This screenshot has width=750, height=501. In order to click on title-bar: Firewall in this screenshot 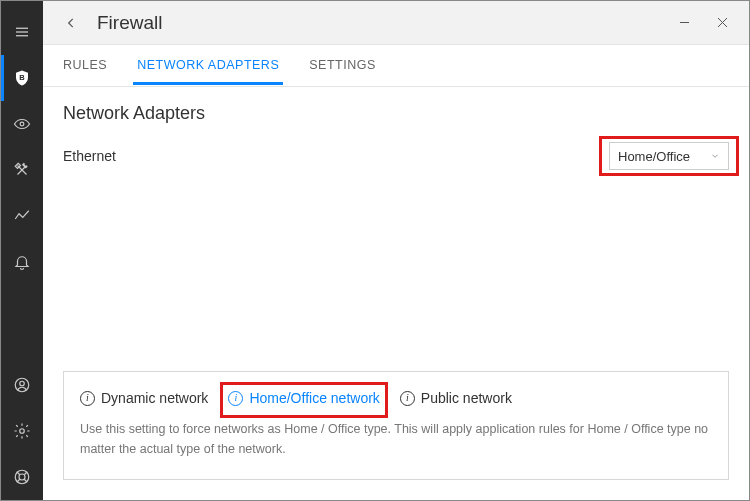, I will do `click(396, 23)`.